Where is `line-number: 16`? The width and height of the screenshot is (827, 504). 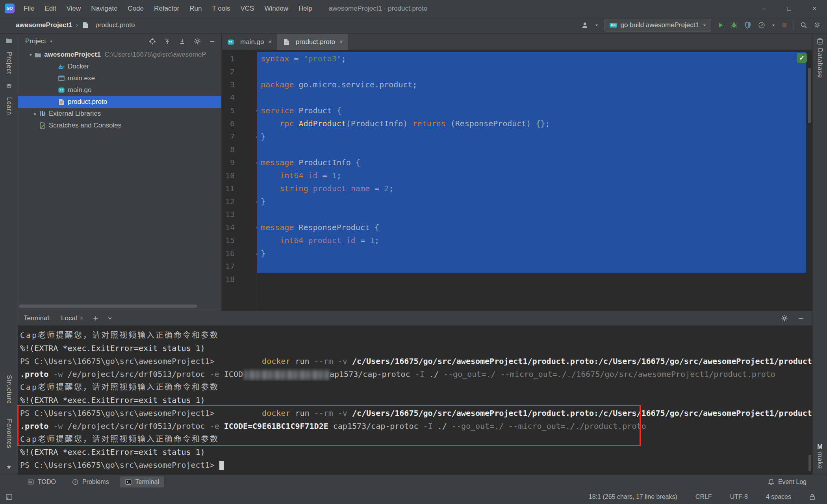
line-number: 16 is located at coordinates (239, 253).